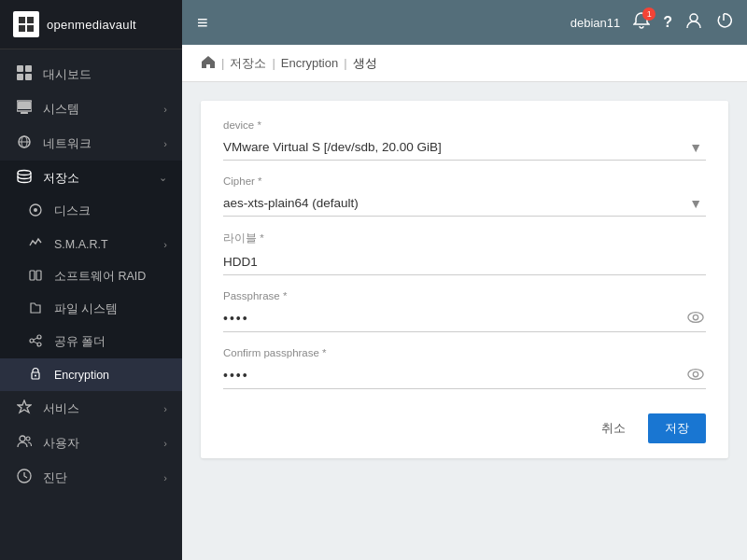 The width and height of the screenshot is (747, 560). Describe the element at coordinates (465, 319) in the screenshot. I see `passphrase-input` at that location.